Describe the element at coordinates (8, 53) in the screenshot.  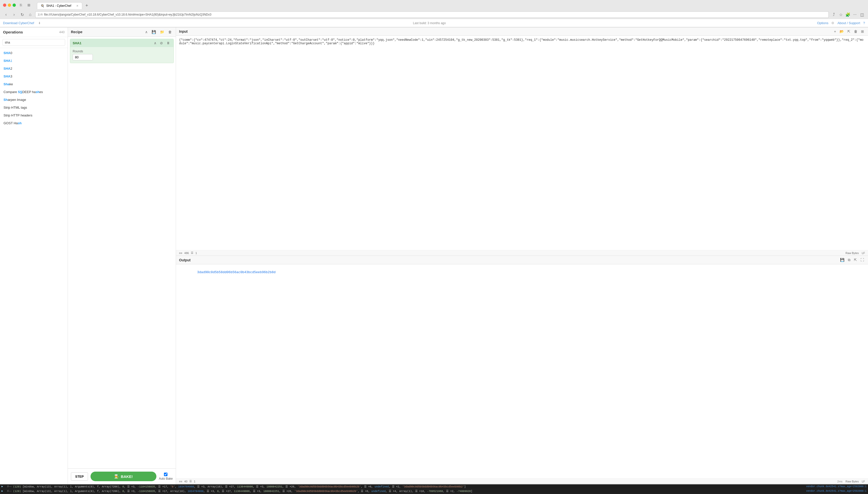
I see `sidebar-item-label: SHA0` at that location.